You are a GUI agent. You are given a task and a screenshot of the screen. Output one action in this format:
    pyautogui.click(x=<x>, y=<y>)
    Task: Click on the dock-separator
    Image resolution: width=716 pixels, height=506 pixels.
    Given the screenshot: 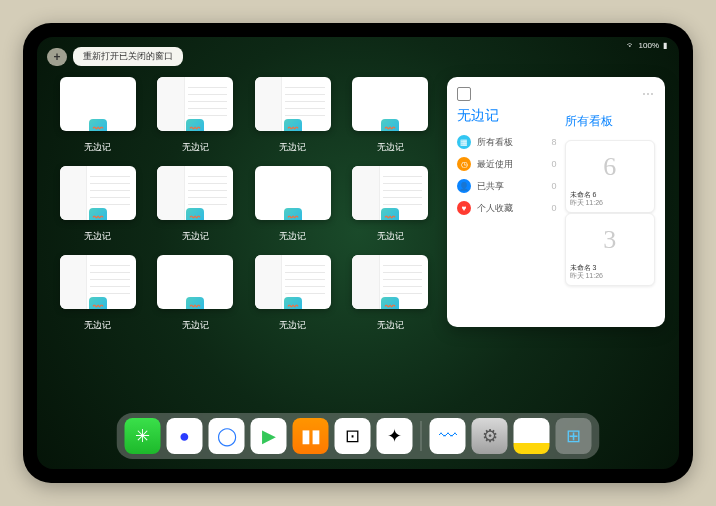 What is the action you would take?
    pyautogui.click(x=422, y=436)
    